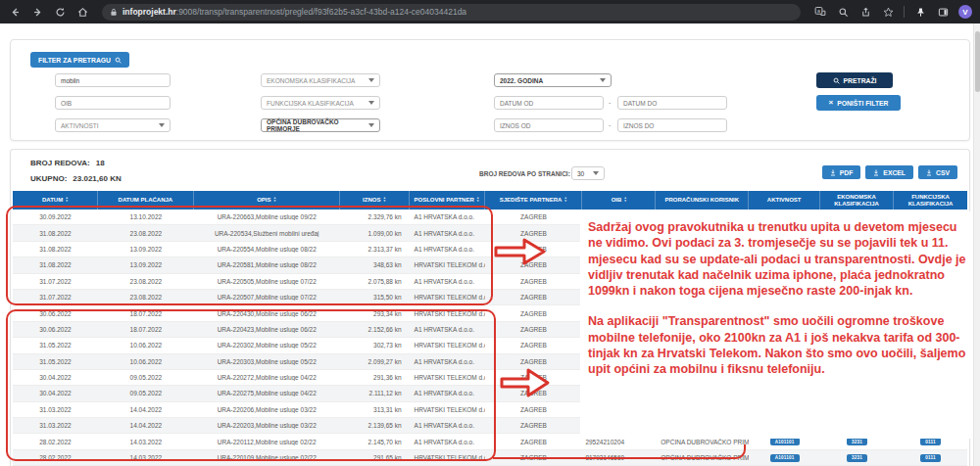 The image size is (980, 466). I want to click on cell-opis: URA-220272,Mobilne usluge 04/22, so click(267, 378).